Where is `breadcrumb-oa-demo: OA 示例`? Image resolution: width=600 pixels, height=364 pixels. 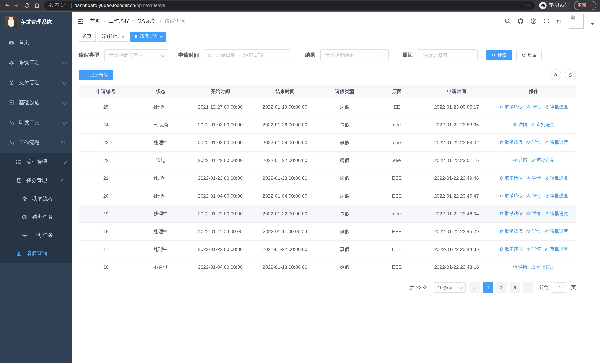
breadcrumb-oa-demo: OA 示例 is located at coordinates (147, 21).